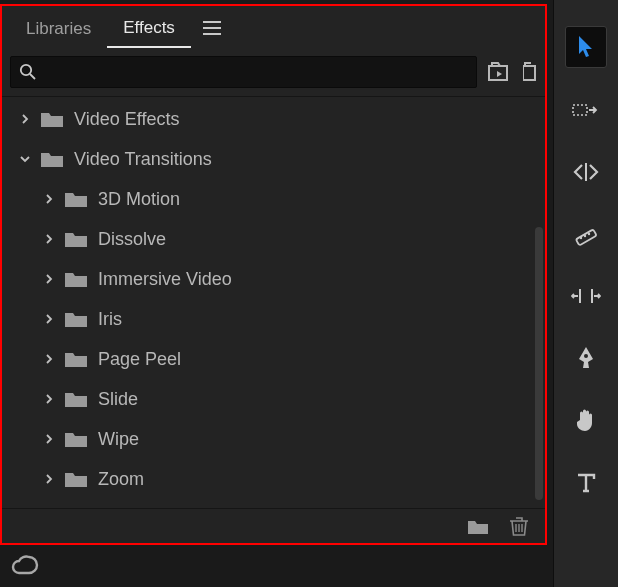 This screenshot has width=618, height=587. Describe the element at coordinates (586, 294) in the screenshot. I see `tools-toolbar` at that location.